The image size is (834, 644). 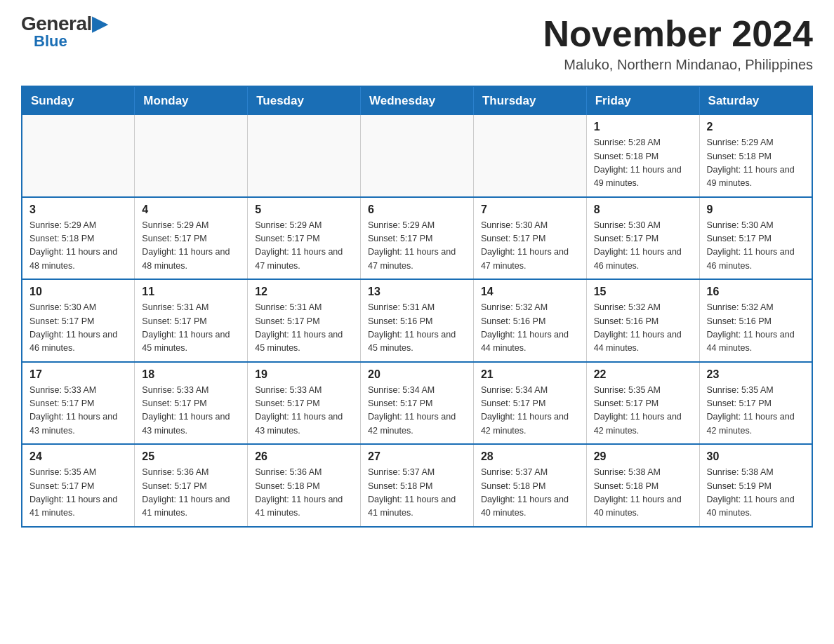 I want to click on calendar-cell: 18Sunrise: 5:33 AMSunset: 5:17 PMDayligh…, so click(x=191, y=403).